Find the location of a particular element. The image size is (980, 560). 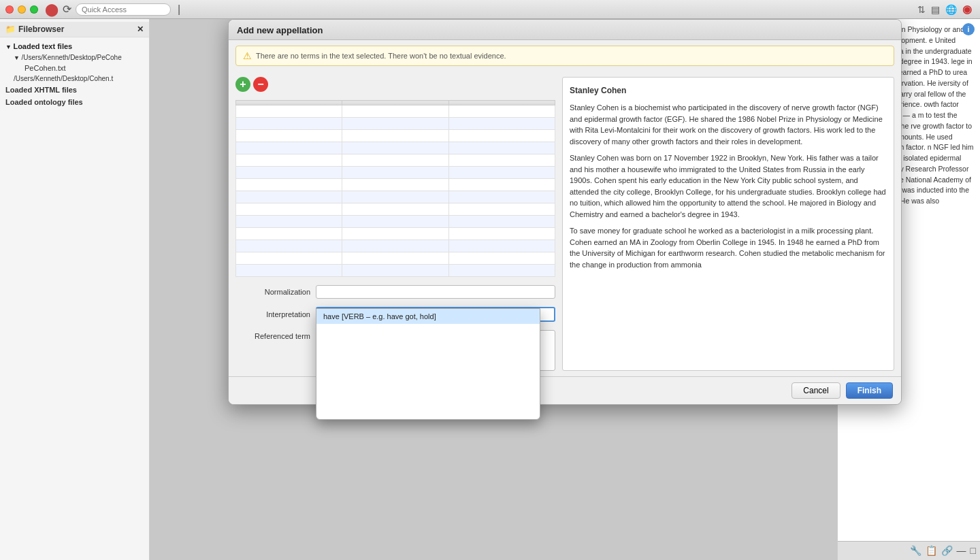

sort-icon: ⇅ is located at coordinates (921, 10).